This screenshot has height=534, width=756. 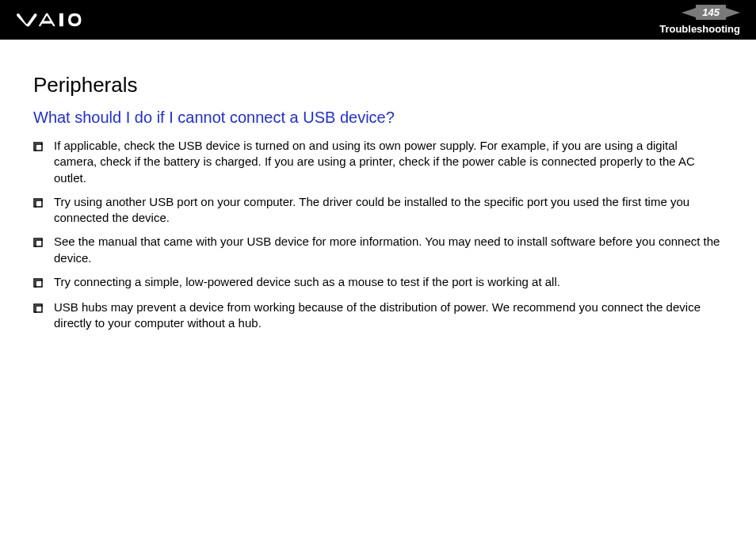 What do you see at coordinates (700, 20) in the screenshot?
I see `header-right: 145 Troubleshooting` at bounding box center [700, 20].